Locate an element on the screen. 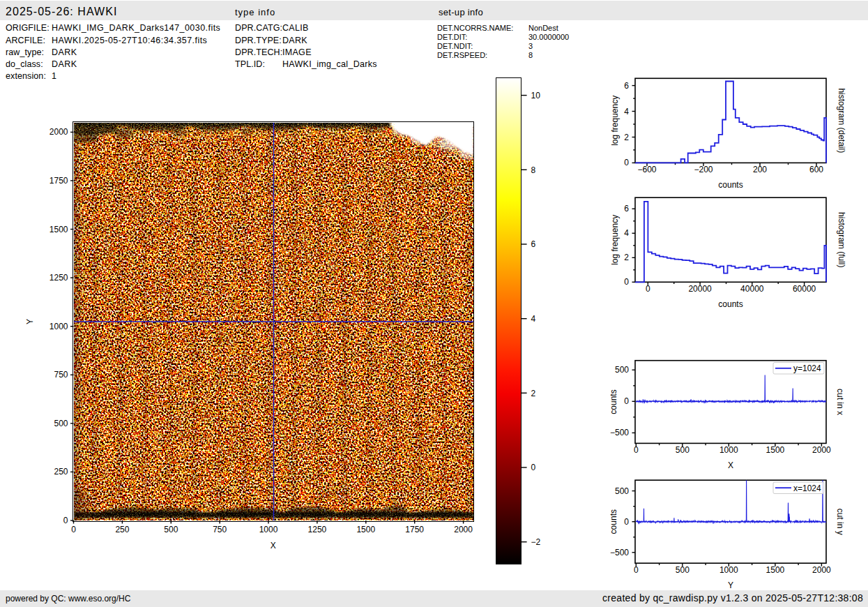 The height and width of the screenshot is (607, 868). svg-text: 10 is located at coordinates (536, 96).